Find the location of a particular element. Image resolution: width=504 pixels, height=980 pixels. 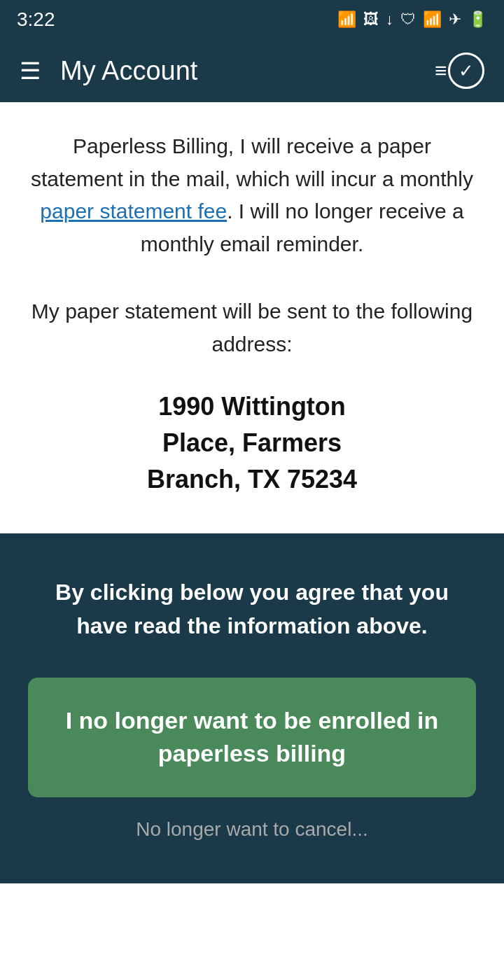

page-title: My Account is located at coordinates (254, 71).